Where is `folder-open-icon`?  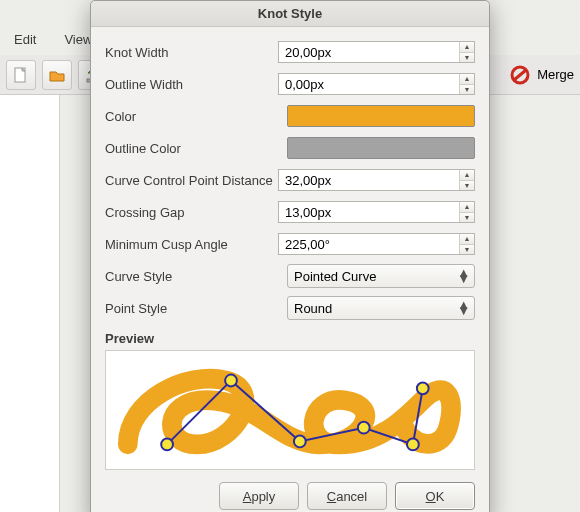 folder-open-icon is located at coordinates (57, 75).